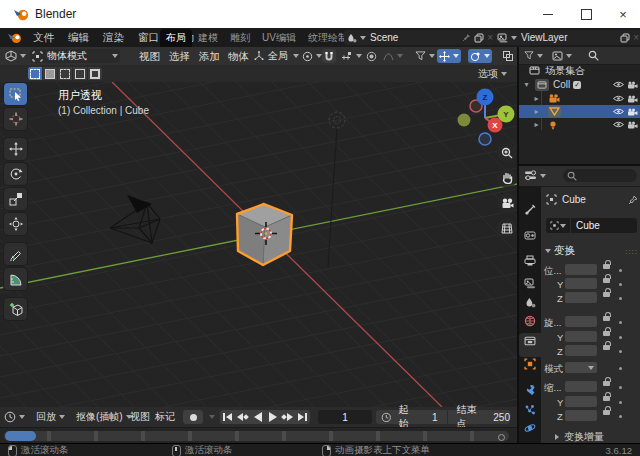 This screenshot has width=640, height=456. I want to click on tab-world, so click(530, 321).